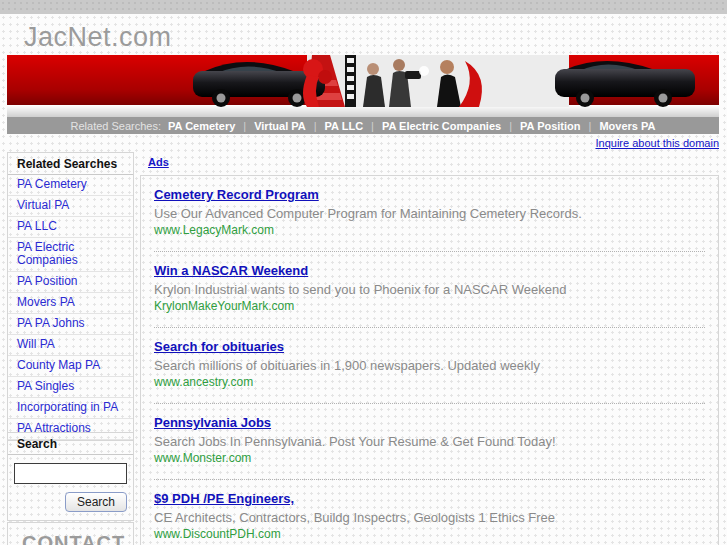  Describe the element at coordinates (70, 474) in the screenshot. I see `search-input` at that location.